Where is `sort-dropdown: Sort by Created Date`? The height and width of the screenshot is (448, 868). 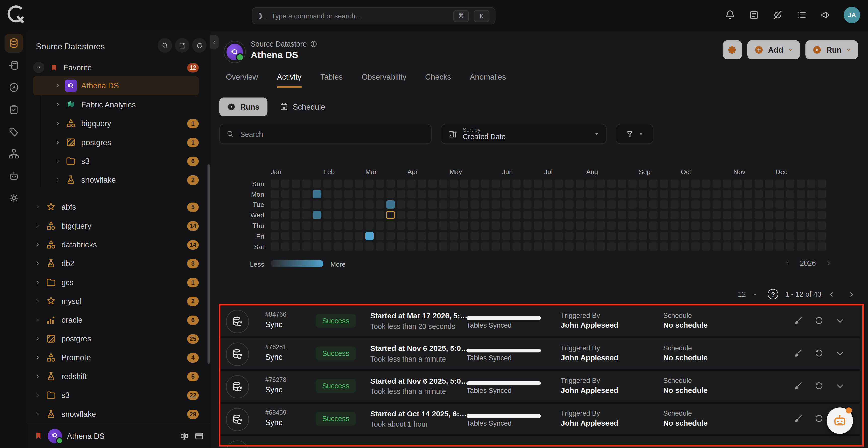
sort-dropdown: Sort by Created Date is located at coordinates (524, 134).